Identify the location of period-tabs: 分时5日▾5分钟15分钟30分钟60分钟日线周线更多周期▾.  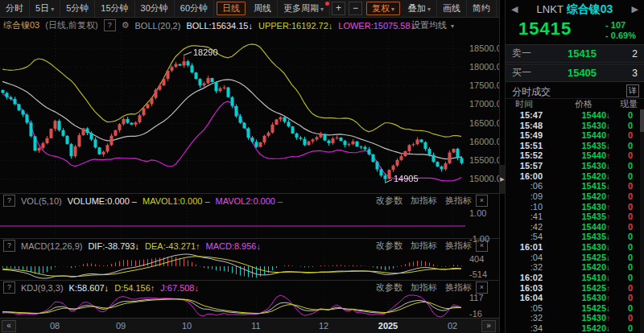
(165, 9).